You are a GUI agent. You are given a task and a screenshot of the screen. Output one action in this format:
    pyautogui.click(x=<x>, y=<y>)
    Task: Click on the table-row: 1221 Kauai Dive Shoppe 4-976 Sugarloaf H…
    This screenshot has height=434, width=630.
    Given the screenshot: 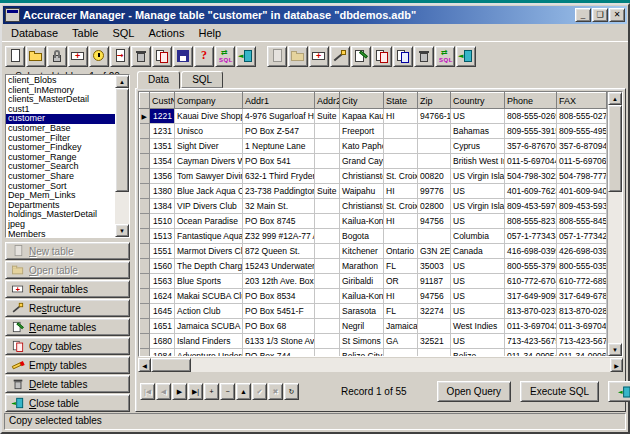 What is the action you would take?
    pyautogui.click(x=374, y=116)
    